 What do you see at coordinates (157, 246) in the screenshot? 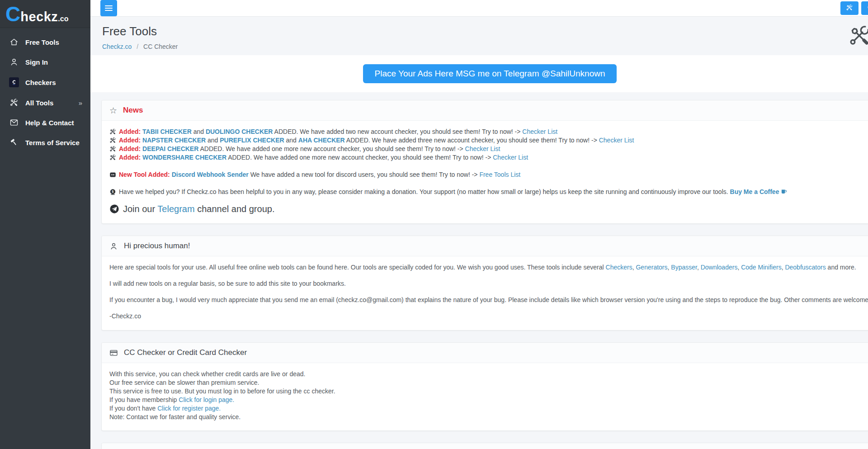
I see `greeting-card-title: Hi precious human!` at bounding box center [157, 246].